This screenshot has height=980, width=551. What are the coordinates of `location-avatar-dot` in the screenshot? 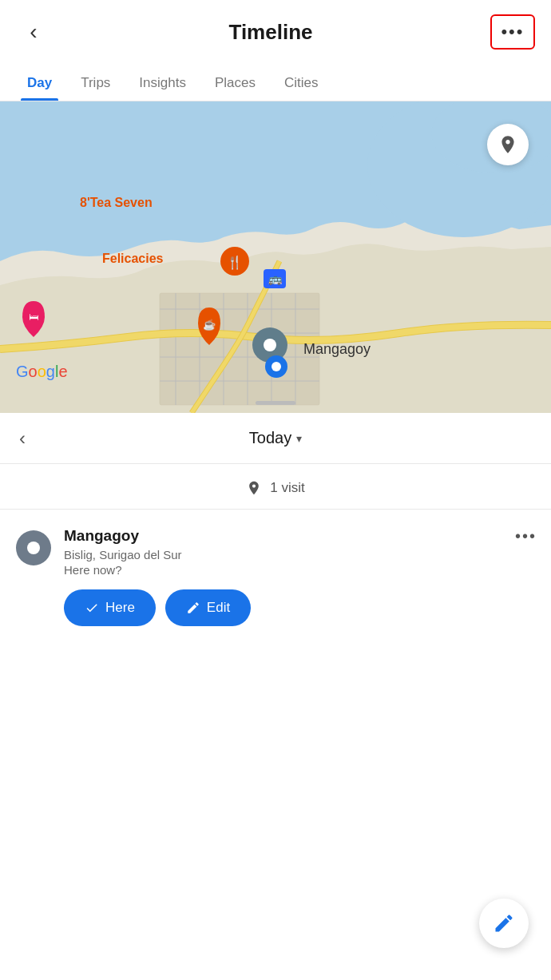 It's located at (34, 548).